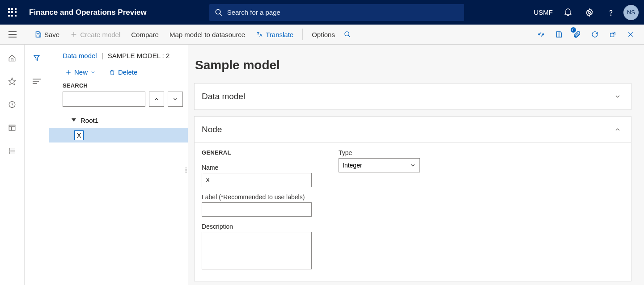 This screenshot has height=285, width=644. What do you see at coordinates (139, 55) in the screenshot?
I see `breadcrumb-current: SAMPLE MODEL : 2` at bounding box center [139, 55].